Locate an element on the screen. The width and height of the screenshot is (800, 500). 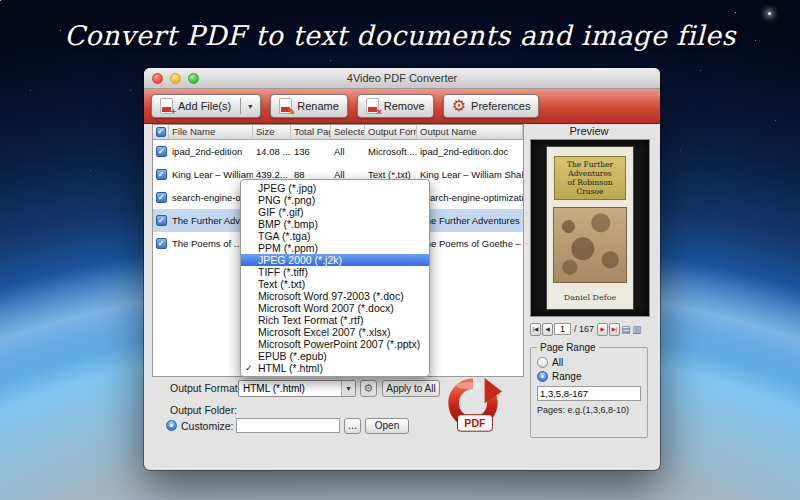
tagline: Convert PDF to text documents and image … is located at coordinates (400, 36).